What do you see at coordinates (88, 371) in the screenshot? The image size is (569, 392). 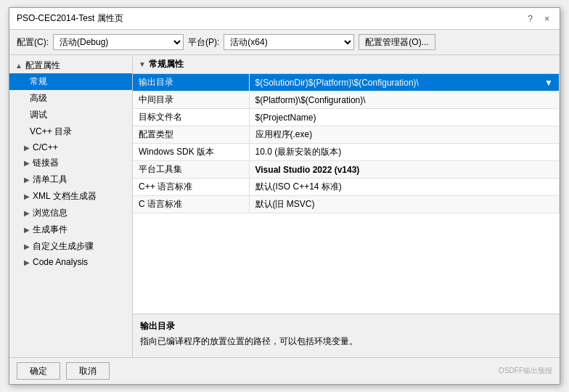 I see `cancel-button: 取消` at bounding box center [88, 371].